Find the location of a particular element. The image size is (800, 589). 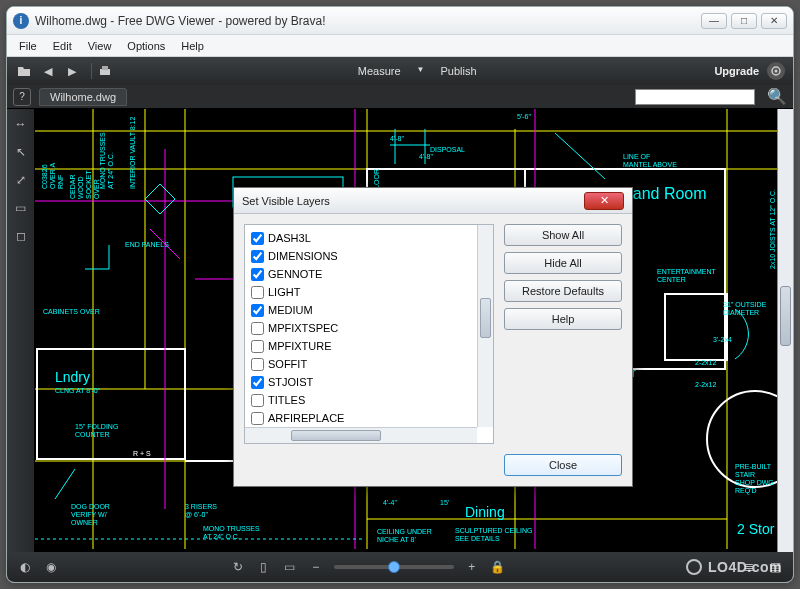

document-tab: Wilhome.dwg is located at coordinates (83, 97).